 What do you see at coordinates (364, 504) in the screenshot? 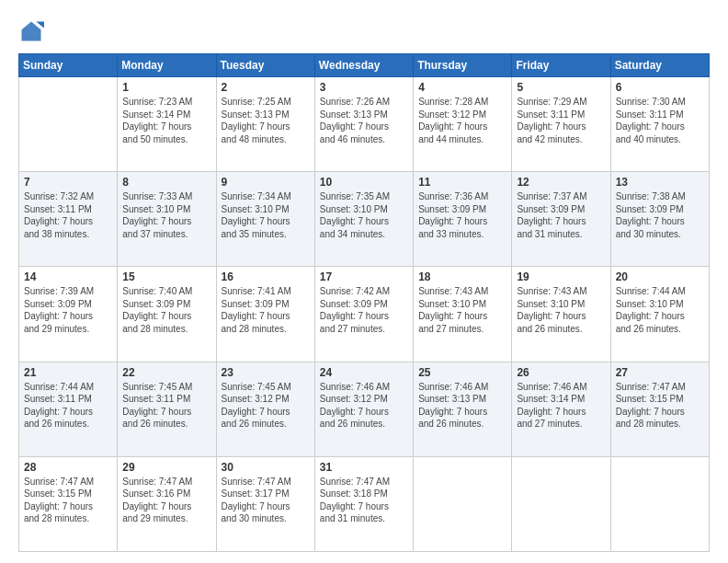
I see `calendar-cell: 31Sunrise: 7:47 AM Sunset: 3:18 PM Dayli…` at bounding box center [364, 504].